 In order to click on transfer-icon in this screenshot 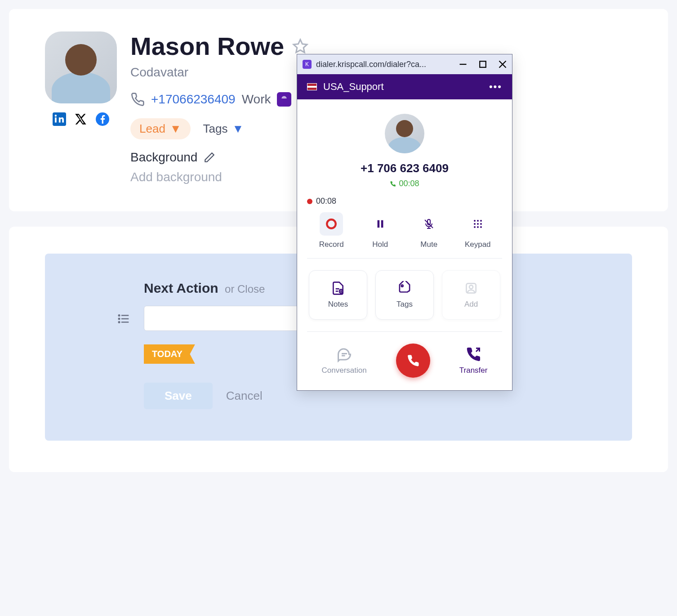, I will do `click(473, 354)`.